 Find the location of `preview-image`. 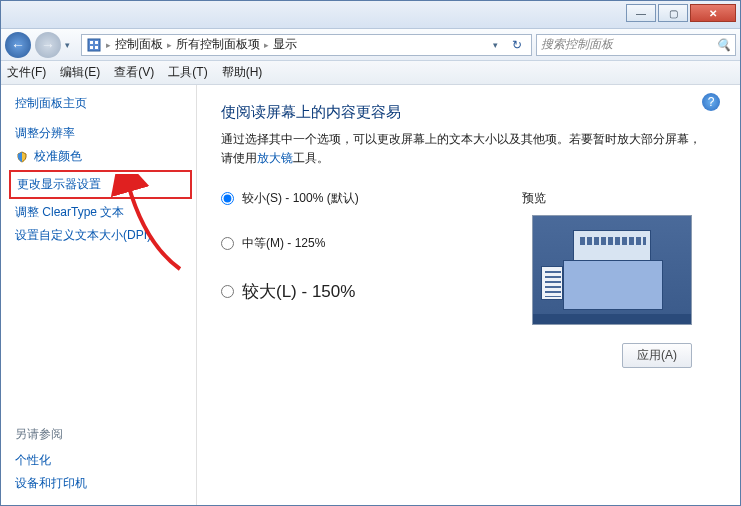

preview-image is located at coordinates (612, 270).